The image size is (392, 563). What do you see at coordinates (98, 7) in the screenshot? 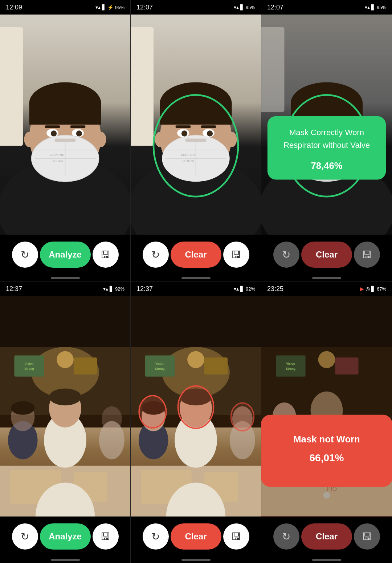
I see `wifi-icon-1: ▾▴` at bounding box center [98, 7].